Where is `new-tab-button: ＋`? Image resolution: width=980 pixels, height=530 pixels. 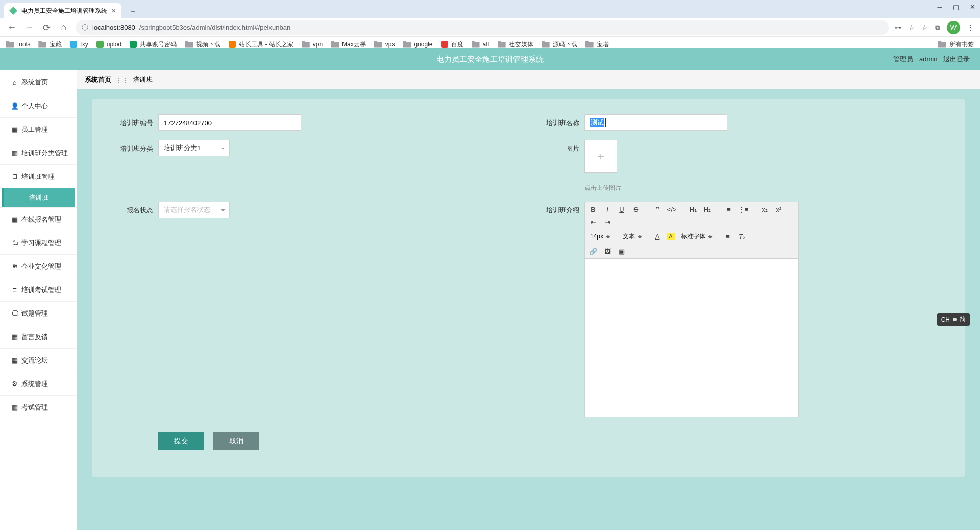
new-tab-button: ＋ is located at coordinates (133, 11).